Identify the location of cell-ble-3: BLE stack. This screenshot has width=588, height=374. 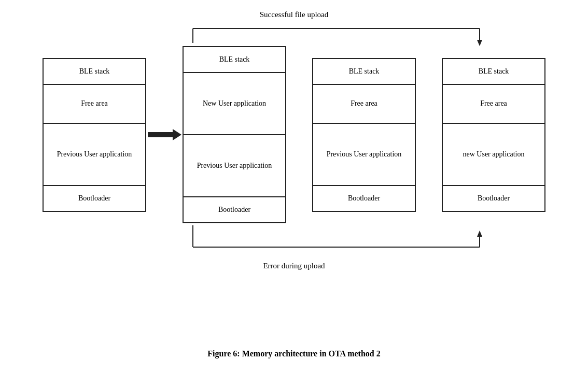
(364, 71).